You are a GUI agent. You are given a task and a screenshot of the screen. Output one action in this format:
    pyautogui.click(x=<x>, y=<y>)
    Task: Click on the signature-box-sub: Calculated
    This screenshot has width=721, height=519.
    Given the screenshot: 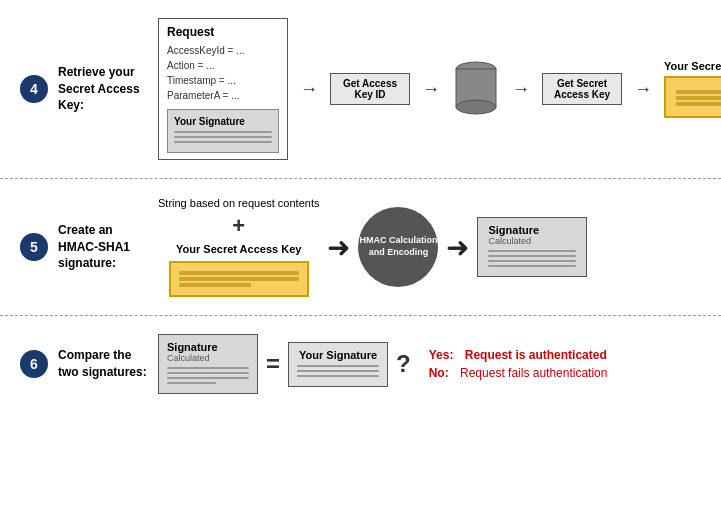 What is the action you would take?
    pyautogui.click(x=532, y=241)
    